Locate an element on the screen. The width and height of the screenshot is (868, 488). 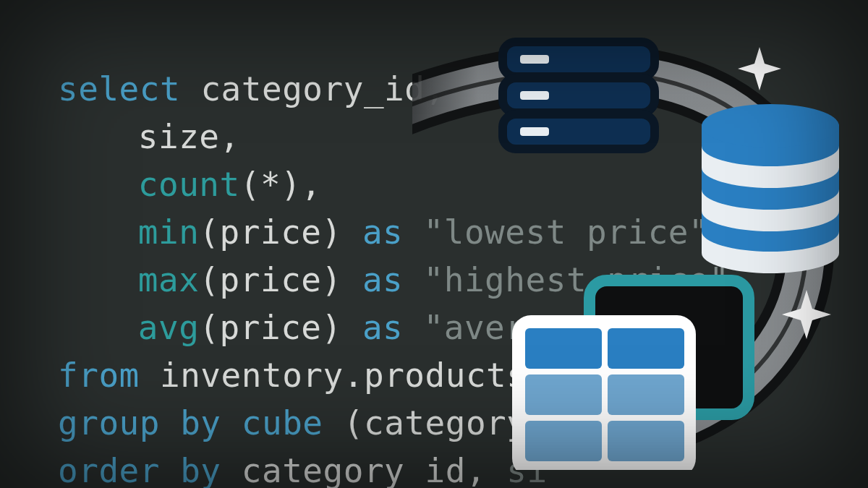
sparkle-icon is located at coordinates (807, 314).